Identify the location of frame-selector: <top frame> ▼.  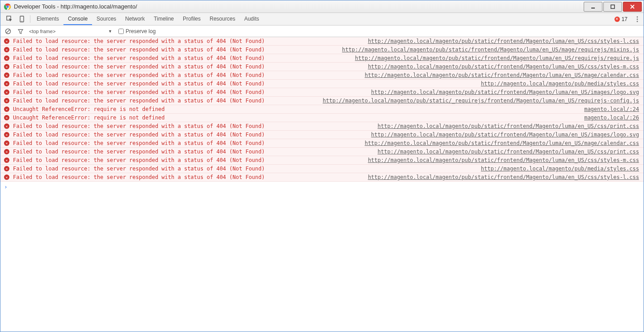
(72, 31).